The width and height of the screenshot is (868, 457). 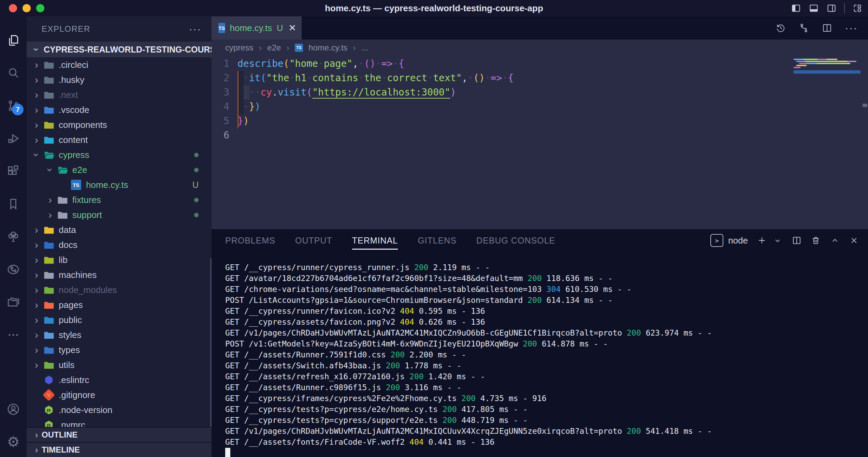 What do you see at coordinates (328, 48) in the screenshot?
I see `breadcrumb-item: home.cy.ts` at bounding box center [328, 48].